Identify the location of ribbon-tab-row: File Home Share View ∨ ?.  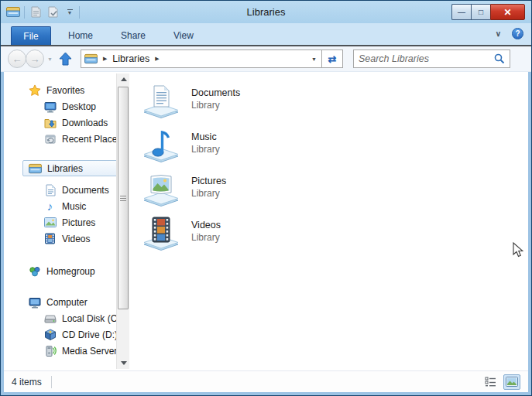
(266, 34).